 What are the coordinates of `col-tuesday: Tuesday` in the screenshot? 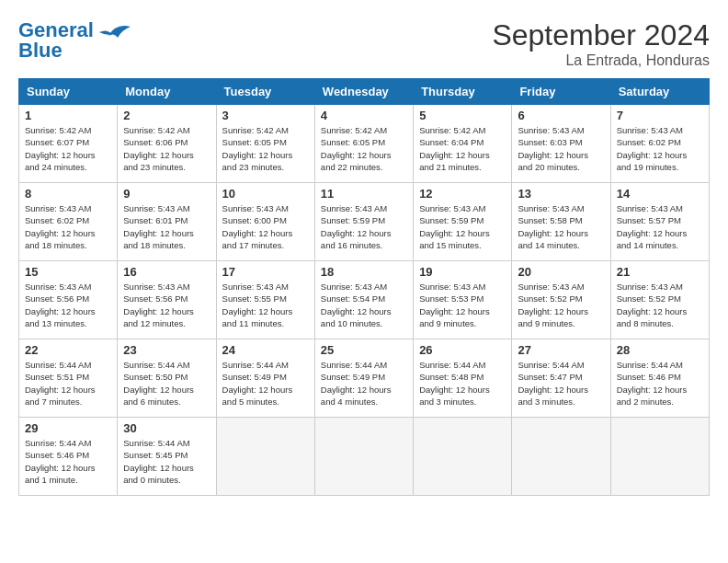 It's located at (265, 92).